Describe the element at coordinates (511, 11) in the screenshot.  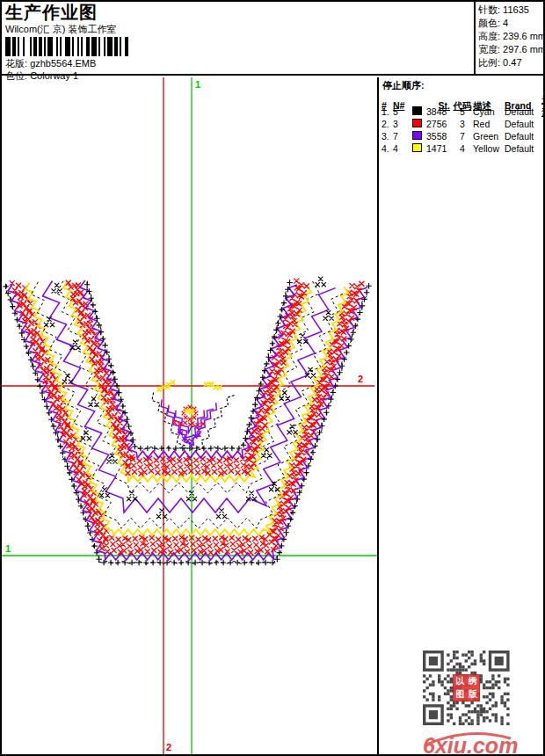
I see `info-row: 针数: 11635` at that location.